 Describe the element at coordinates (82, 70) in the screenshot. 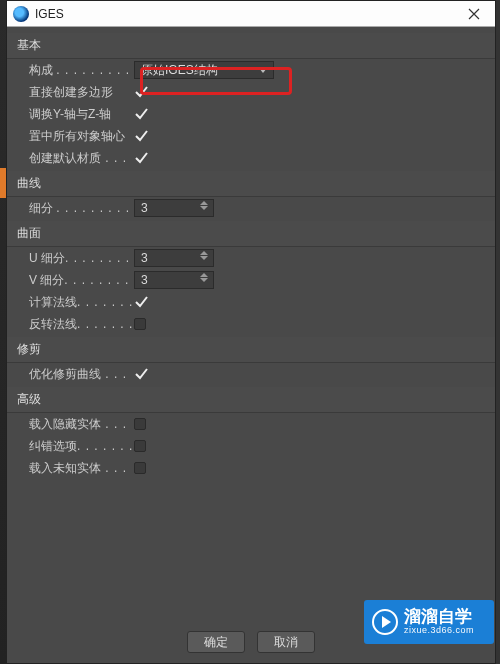

I see `compose-label: 构成 . . . . . . . . .` at that location.